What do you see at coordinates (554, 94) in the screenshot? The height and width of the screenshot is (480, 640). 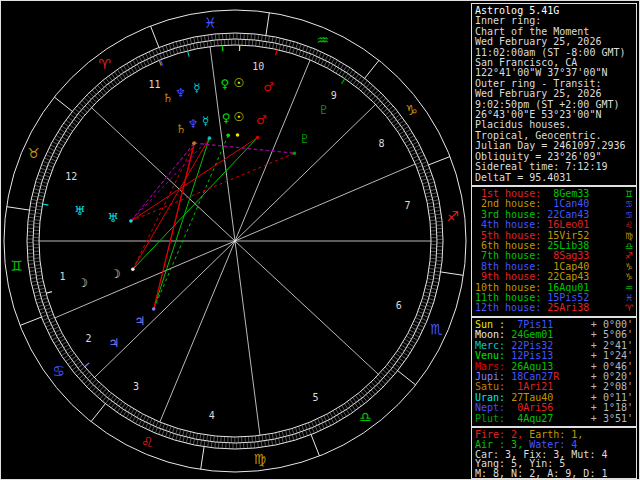 I see `chart-info-panel: Astrolog 5.41GInner ring:Chart of the Mo…` at bounding box center [554, 94].